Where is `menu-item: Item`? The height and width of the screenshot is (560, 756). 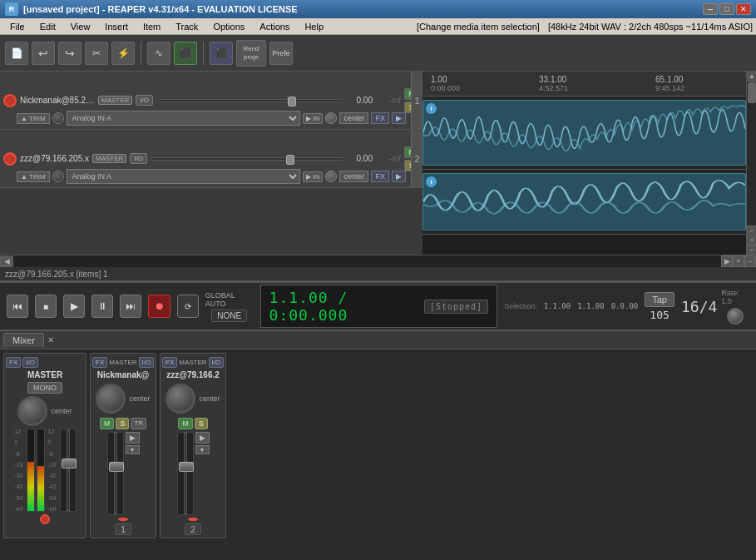
menu-item: Item is located at coordinates (151, 27).